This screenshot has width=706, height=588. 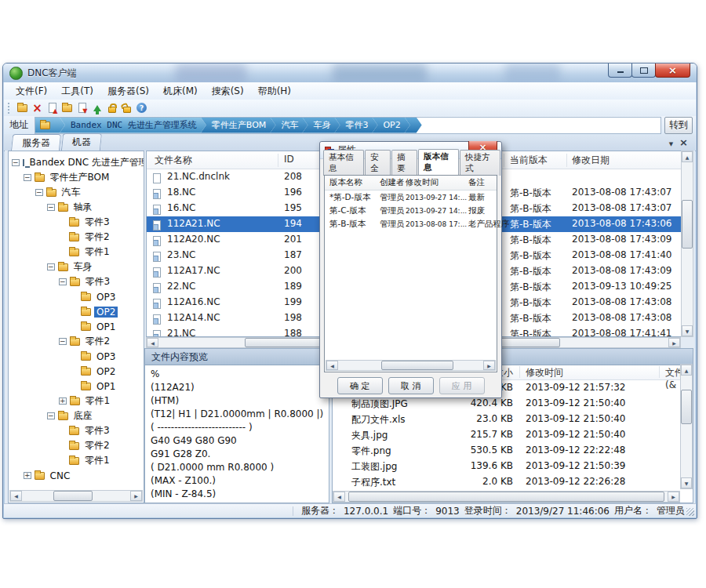 What do you see at coordinates (684, 143) in the screenshot?
I see `close-pane-icon` at bounding box center [684, 143].